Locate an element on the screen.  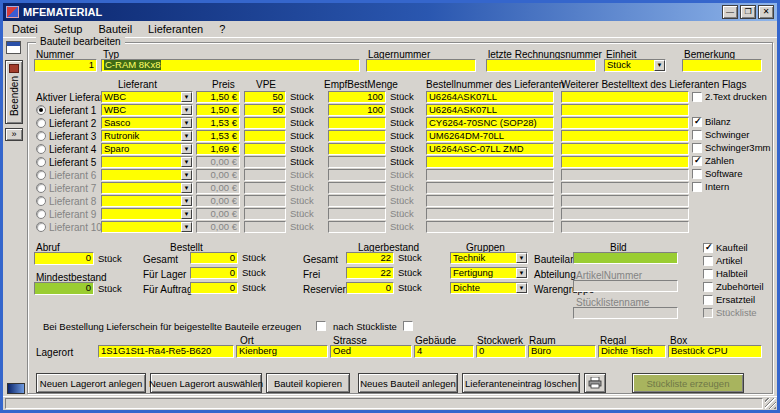
lieferanteneintrag-loeschen-button: Lieferanteneintrag löschen is located at coordinates (521, 383).